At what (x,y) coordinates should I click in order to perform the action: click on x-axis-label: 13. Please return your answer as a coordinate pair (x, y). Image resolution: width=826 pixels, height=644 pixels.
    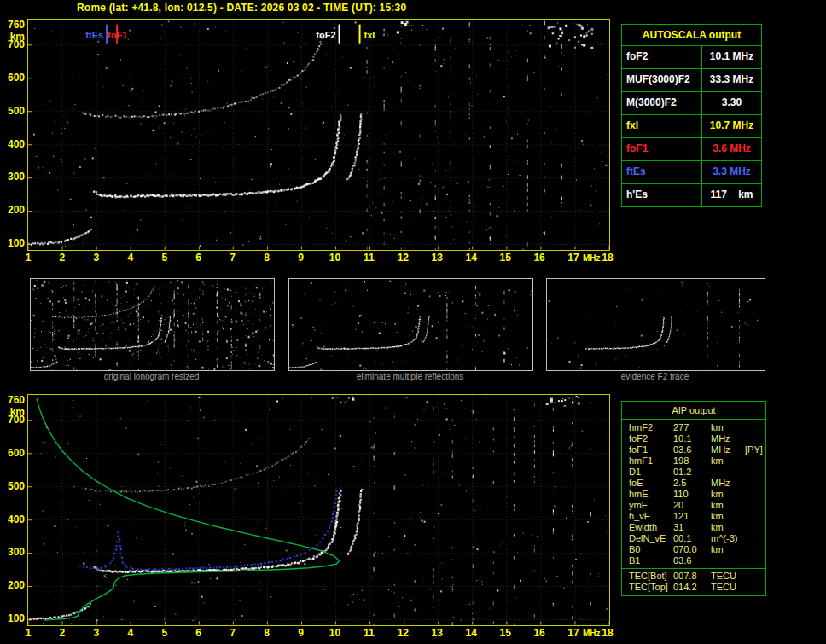
    Looking at the image, I should click on (437, 633).